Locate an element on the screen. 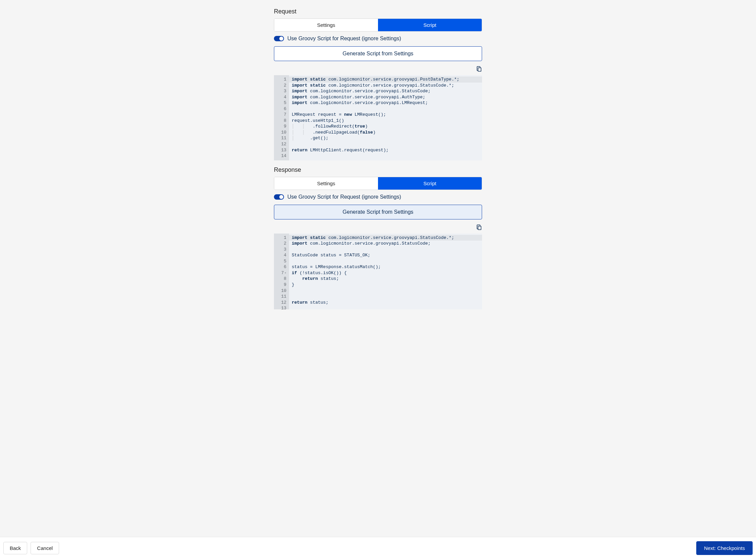 This screenshot has width=756, height=559. response-tab-script: Script is located at coordinates (430, 183).